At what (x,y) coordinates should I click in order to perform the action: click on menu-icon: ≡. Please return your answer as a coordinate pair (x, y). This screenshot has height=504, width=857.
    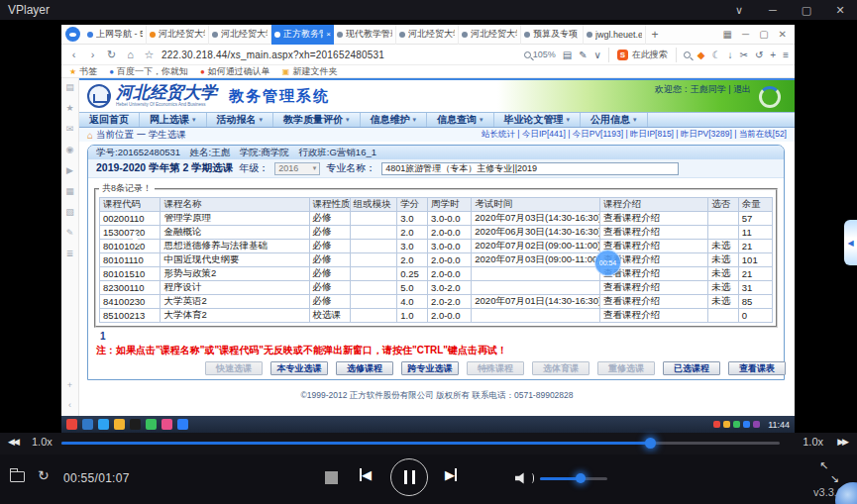
    Looking at the image, I should click on (786, 55).